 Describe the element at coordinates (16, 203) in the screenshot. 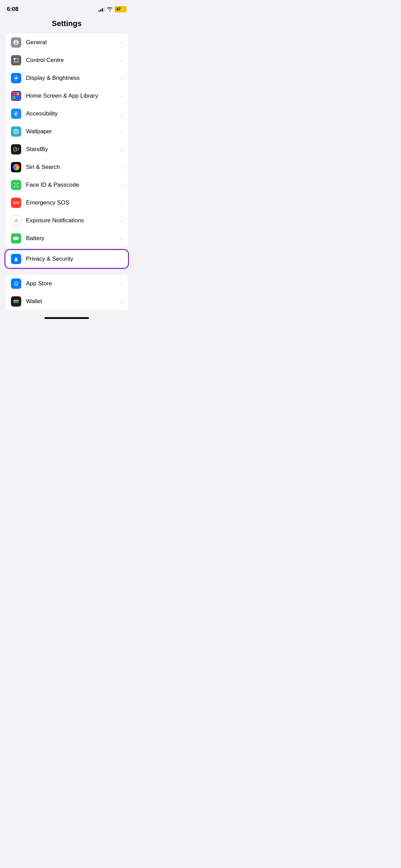

I see `emergency-sos-icon: SOS` at that location.